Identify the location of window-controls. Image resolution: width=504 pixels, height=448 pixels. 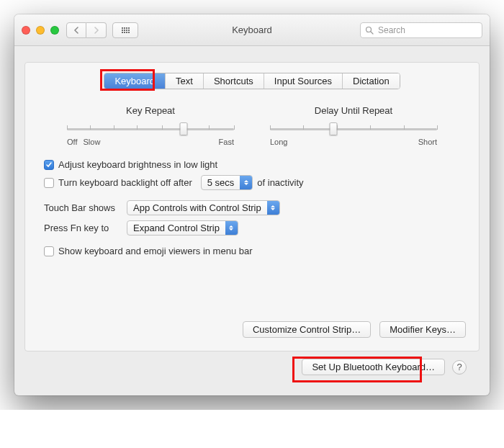
(40, 30).